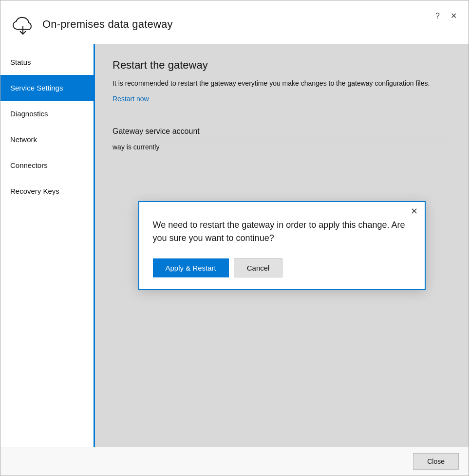 The height and width of the screenshot is (476, 469). What do you see at coordinates (282, 232) in the screenshot?
I see `modal-message: We need to restart the gateway in order …` at bounding box center [282, 232].